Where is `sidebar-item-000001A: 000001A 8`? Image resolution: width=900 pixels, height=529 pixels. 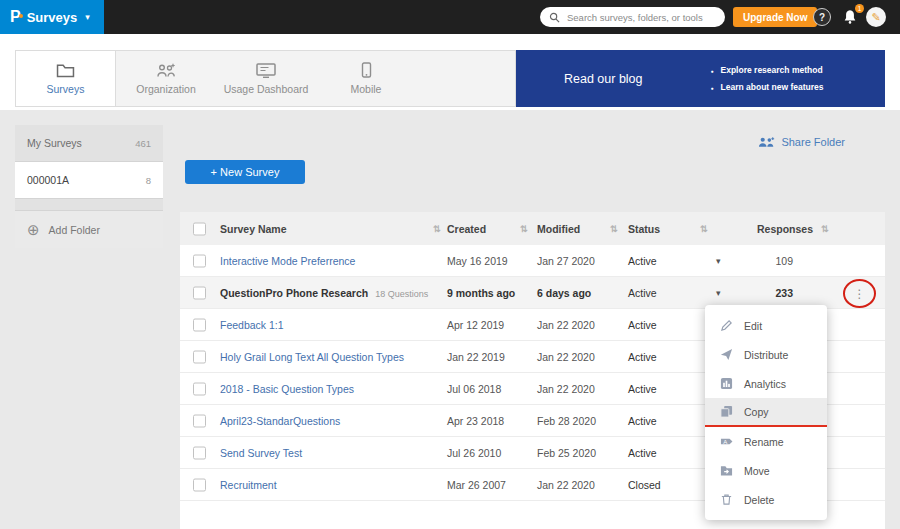 sidebar-item-000001A: 000001A 8 is located at coordinates (89, 180).